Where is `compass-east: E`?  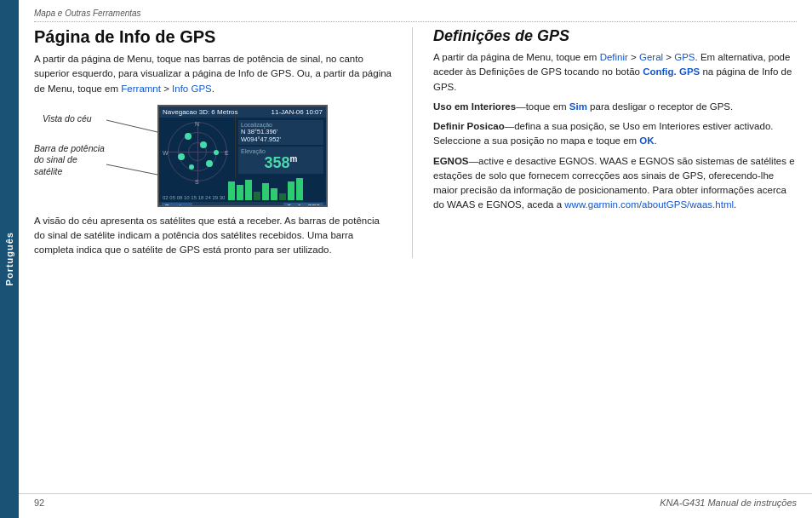 compass-east: E is located at coordinates (226, 153).